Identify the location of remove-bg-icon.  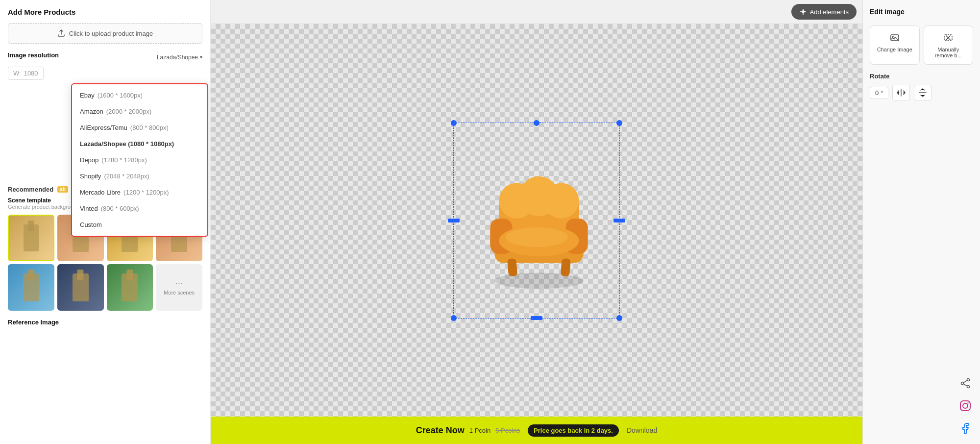
(948, 38).